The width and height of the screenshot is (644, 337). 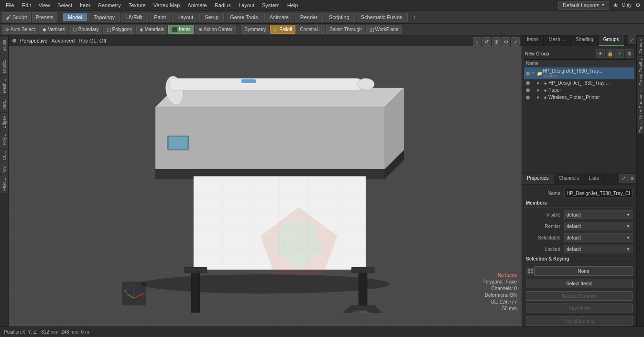 What do you see at coordinates (255, 30) in the screenshot?
I see `symmetry-btn: Symmetry` at bounding box center [255, 30].